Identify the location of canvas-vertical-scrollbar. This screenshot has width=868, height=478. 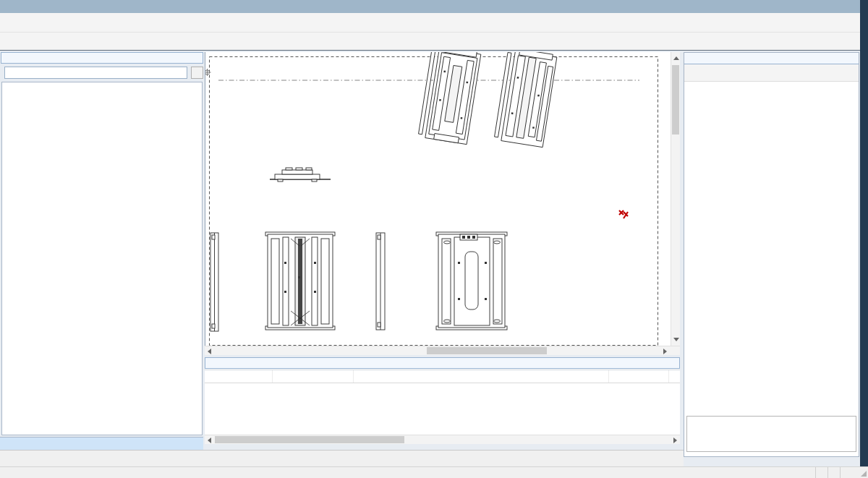
(676, 199).